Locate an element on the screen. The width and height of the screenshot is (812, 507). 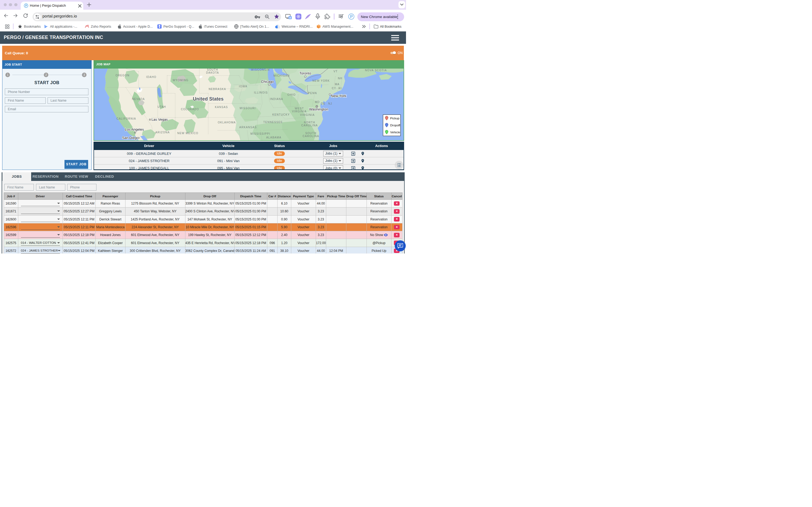
svg-text: MISSISSIPPI is located at coordinates (260, 133).